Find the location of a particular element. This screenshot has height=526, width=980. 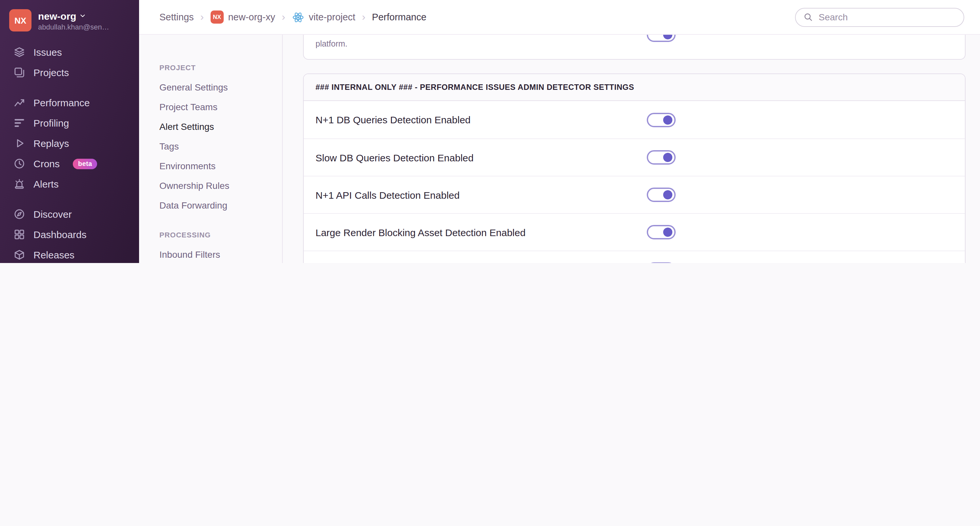

panel-header: ### INTERNAL ONLY ### - PERFORMANCE ISSU… is located at coordinates (634, 87).